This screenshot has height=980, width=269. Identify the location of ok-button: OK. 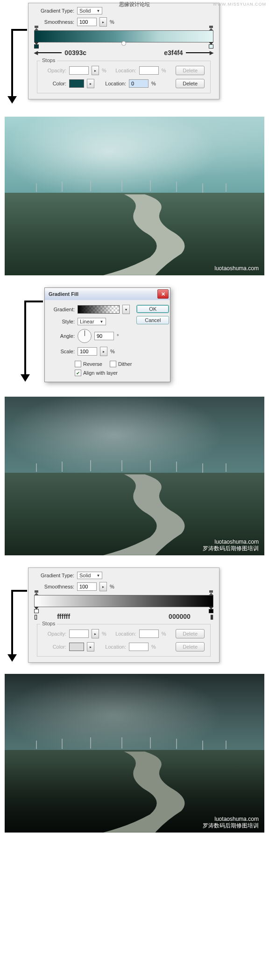
(153, 309).